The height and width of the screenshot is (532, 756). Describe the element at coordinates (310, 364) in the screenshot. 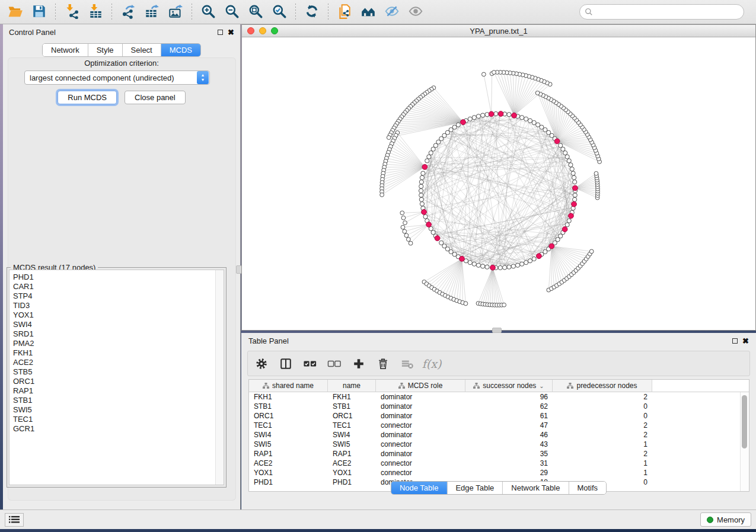

I see `select-all-button` at that location.